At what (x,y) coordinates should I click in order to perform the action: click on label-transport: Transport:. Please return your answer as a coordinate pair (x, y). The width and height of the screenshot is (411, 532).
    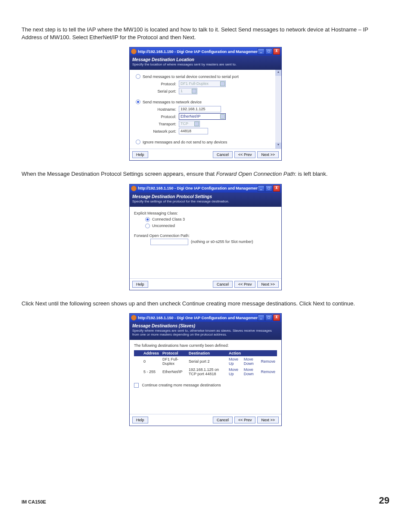
    Looking at the image, I should click on (163, 124).